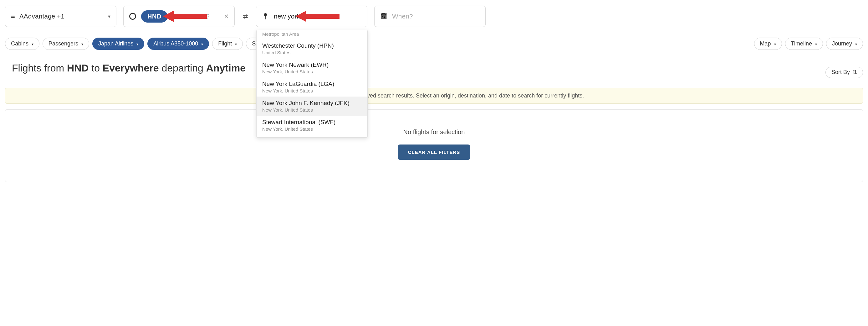  What do you see at coordinates (294, 16) in the screenshot?
I see `destination-input` at bounding box center [294, 16].